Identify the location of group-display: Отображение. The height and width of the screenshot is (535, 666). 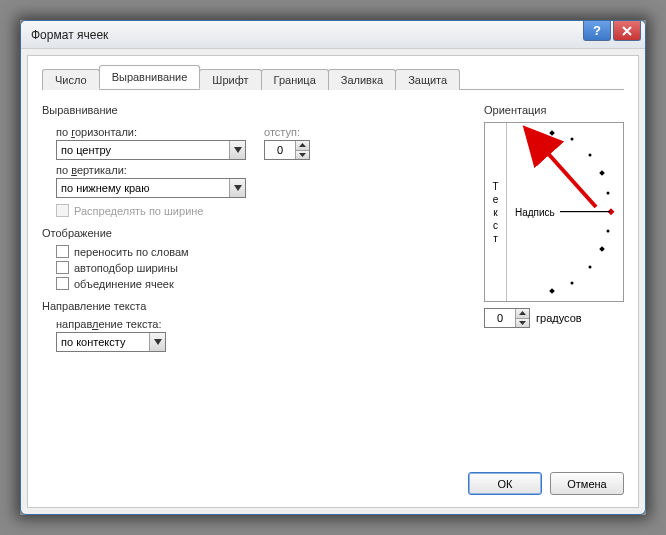
(255, 233).